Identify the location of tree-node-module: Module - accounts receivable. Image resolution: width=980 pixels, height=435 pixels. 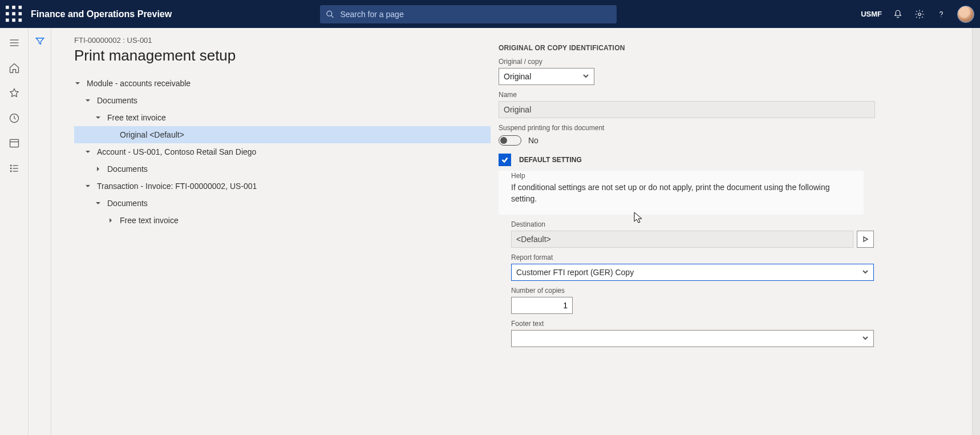
(282, 83).